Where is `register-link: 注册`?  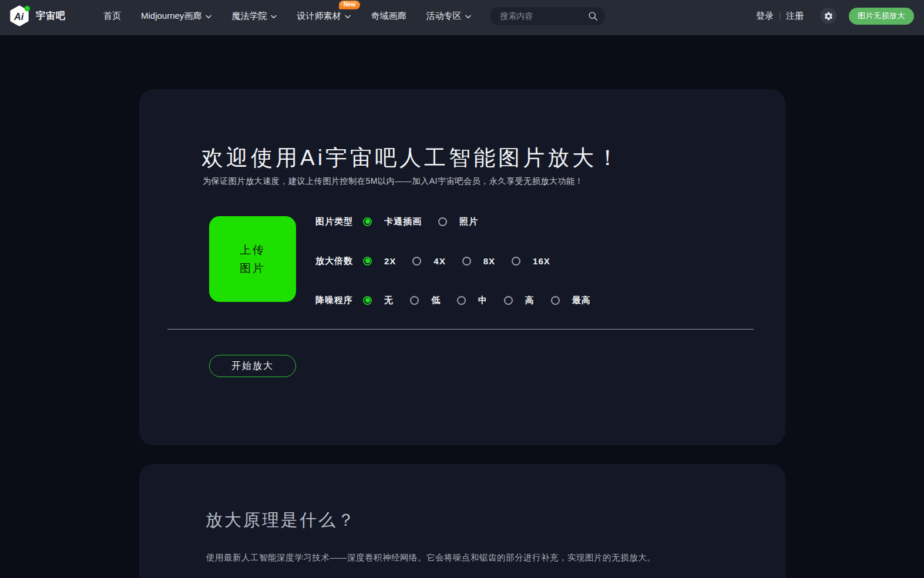
register-link: 注册 is located at coordinates (795, 16).